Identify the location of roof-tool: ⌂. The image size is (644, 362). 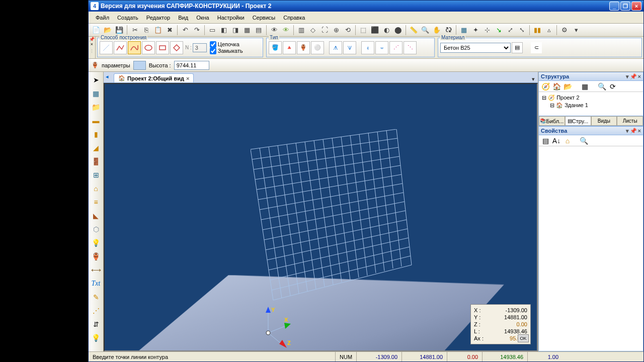
(96, 189).